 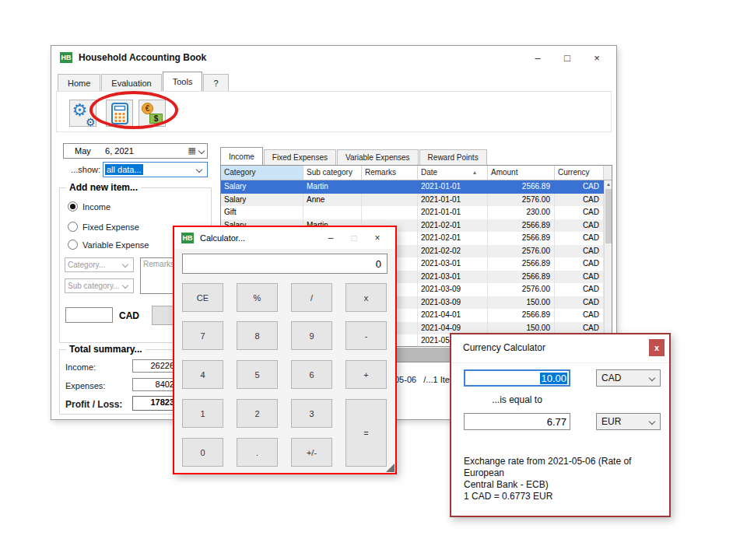 I want to click on vertical-scrollbar: ▲ ▼, so click(x=608, y=263).